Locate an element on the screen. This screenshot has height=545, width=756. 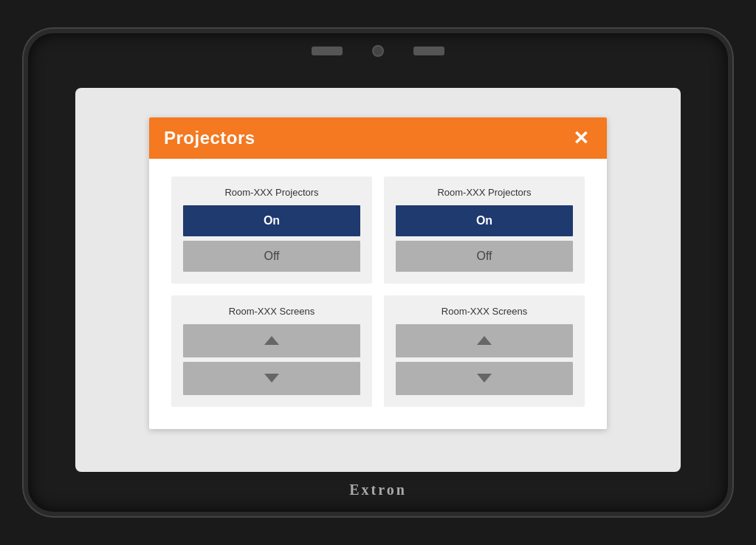
projectors-2-label: Room-XXX Projectors is located at coordinates (484, 192).